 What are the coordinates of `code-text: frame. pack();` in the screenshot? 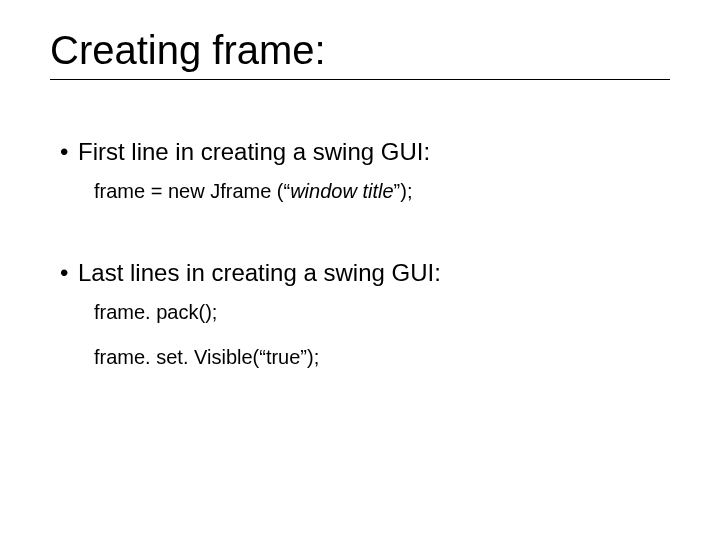 It's located at (156, 312).